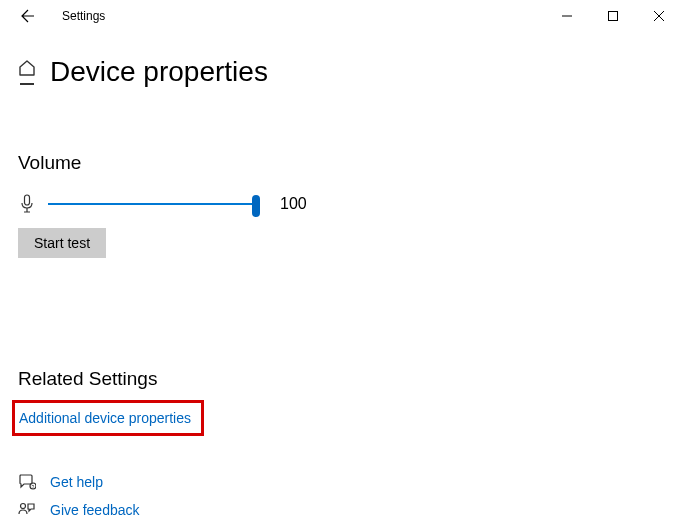 Image resolution: width=690 pixels, height=525 pixels. Describe the element at coordinates (345, 510) in the screenshot. I see `give-feedback-row: Give feedback` at that location.